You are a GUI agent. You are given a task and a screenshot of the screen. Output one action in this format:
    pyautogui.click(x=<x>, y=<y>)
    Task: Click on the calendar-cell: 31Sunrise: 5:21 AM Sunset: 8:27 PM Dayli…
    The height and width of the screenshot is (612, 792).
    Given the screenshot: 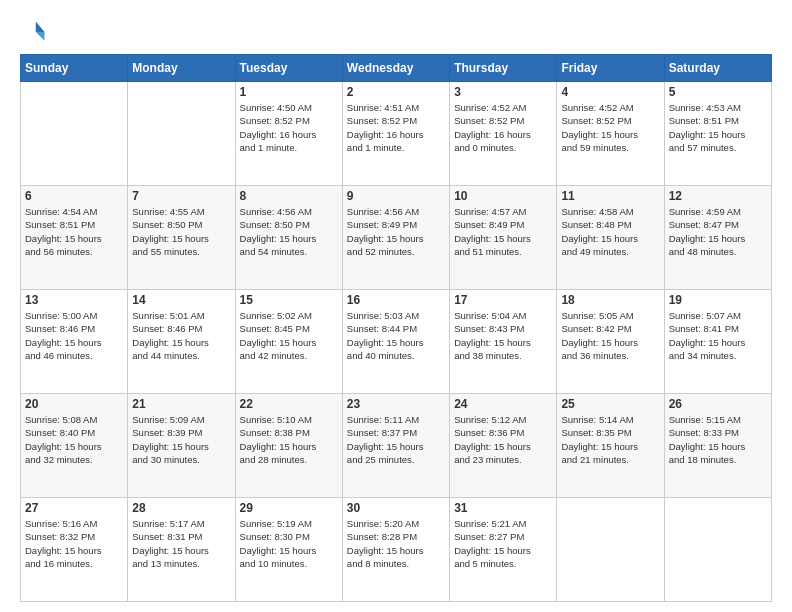 What is the action you would take?
    pyautogui.click(x=504, y=550)
    